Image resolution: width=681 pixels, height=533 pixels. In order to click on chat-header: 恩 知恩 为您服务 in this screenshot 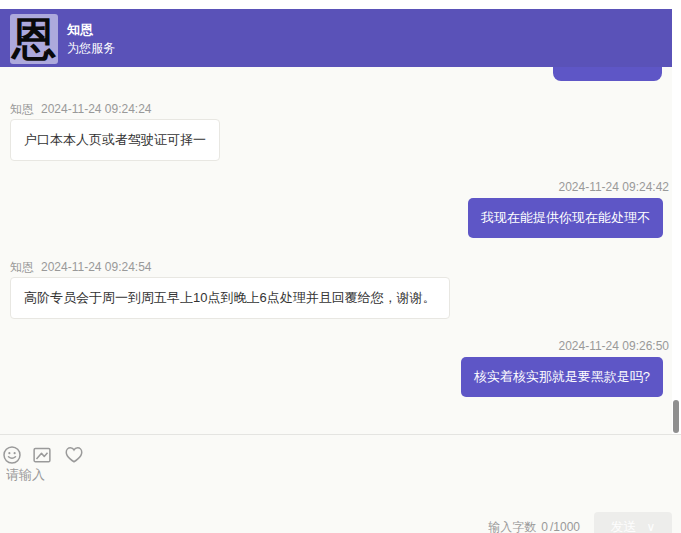, I will do `click(336, 38)`.